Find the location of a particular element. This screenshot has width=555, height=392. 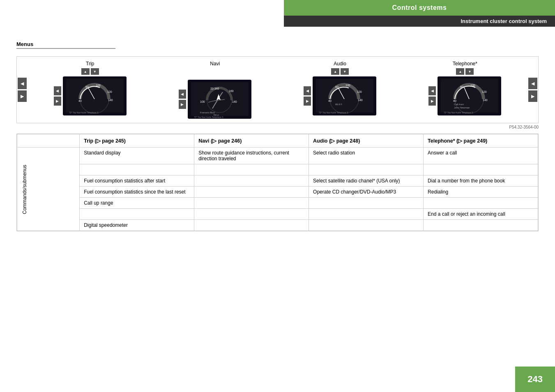

trip-page-ref: (▷ page 245) is located at coordinates (110, 141).